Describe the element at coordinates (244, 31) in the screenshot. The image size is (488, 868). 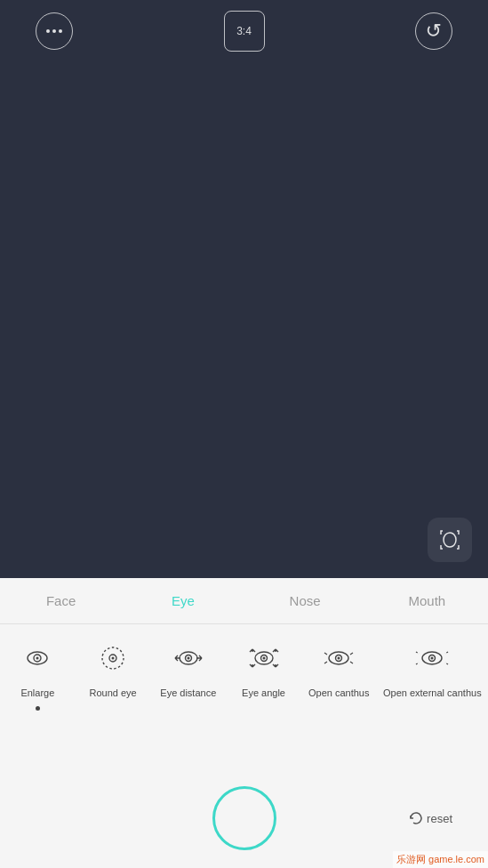
I see `ratio-button: 3:4` at that location.